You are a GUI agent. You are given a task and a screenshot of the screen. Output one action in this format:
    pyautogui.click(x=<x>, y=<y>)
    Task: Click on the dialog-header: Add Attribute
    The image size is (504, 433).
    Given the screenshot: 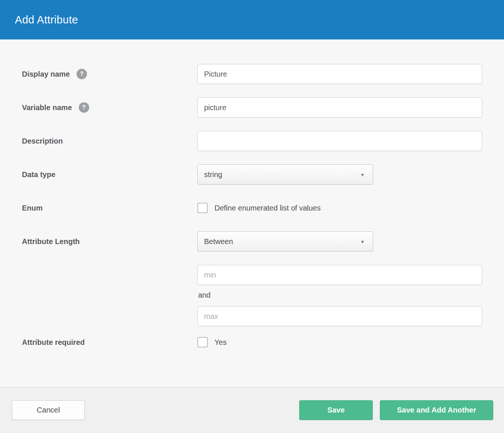 What is the action you would take?
    pyautogui.click(x=252, y=20)
    